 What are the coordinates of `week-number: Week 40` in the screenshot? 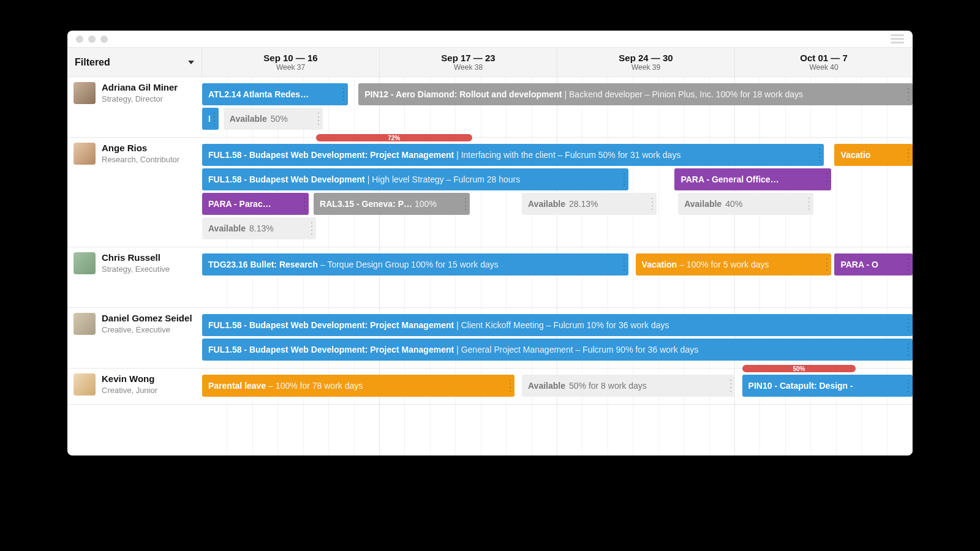 It's located at (823, 67).